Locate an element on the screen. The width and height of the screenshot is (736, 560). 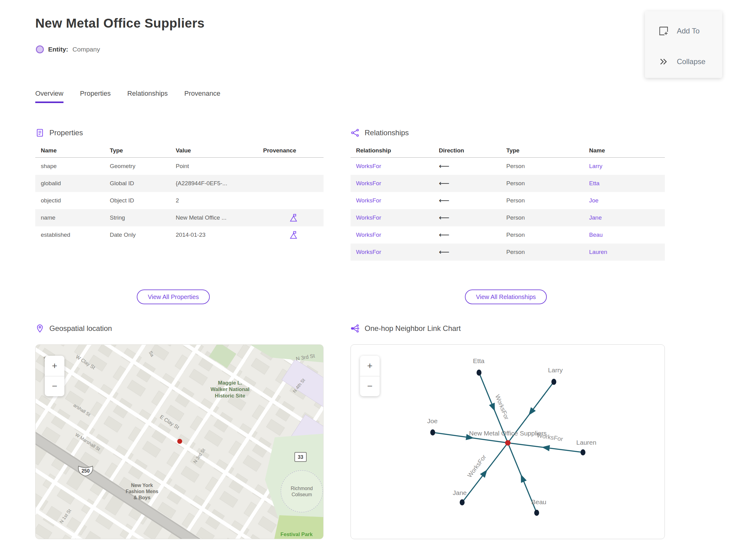
center-node-label: New Metal Office Suppliers is located at coordinates (508, 433).